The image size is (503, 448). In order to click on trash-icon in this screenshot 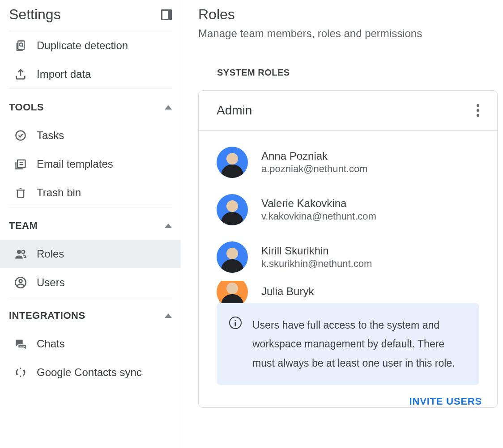, I will do `click(21, 193)`.